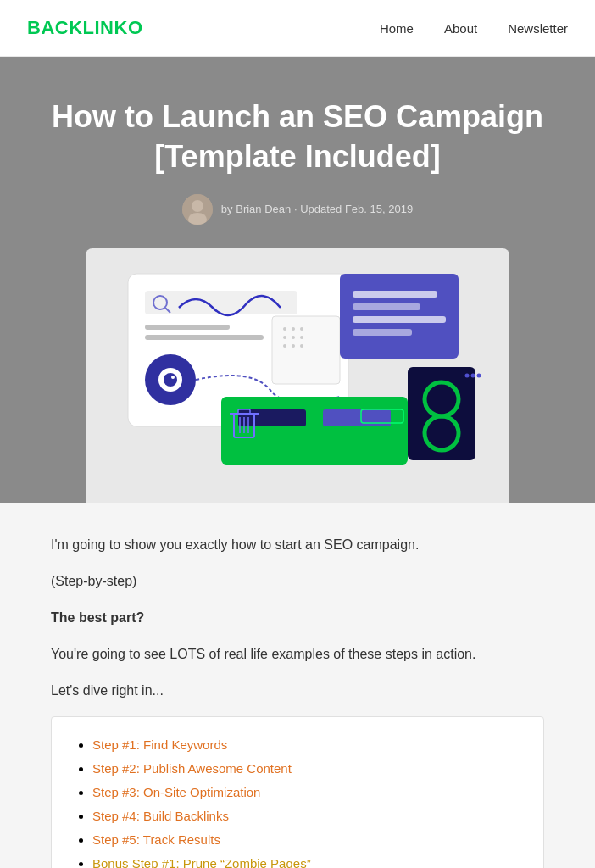 This screenshot has width=595, height=868. I want to click on author-date: Updated Feb. 15, 2019, so click(356, 209).